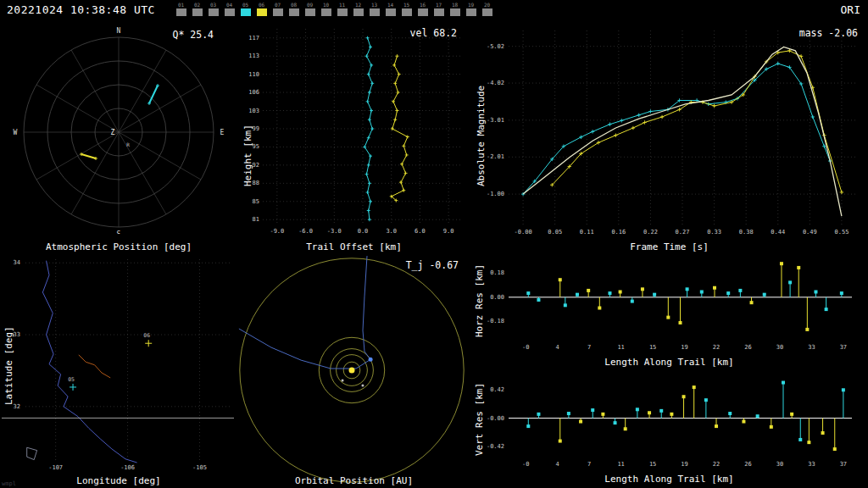 The width and height of the screenshot is (868, 488). I want to click on svg-text: 0.49, so click(810, 232).